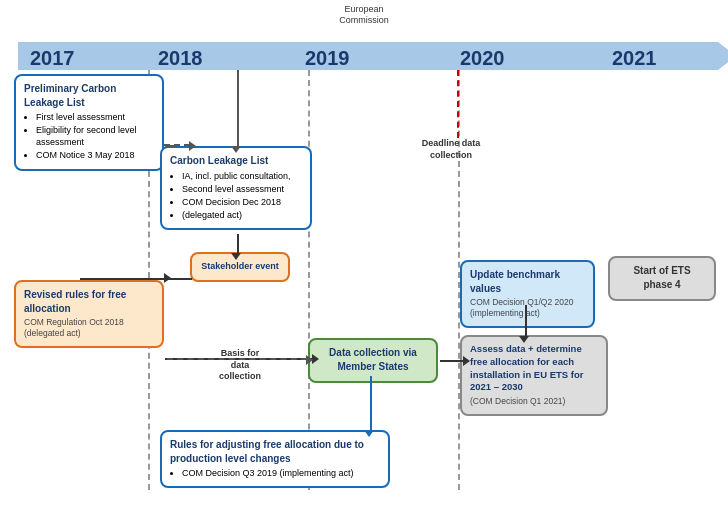 The image size is (728, 514). What do you see at coordinates (526, 321) in the screenshot?
I see `arrow-benchmark-assess-v` at bounding box center [526, 321].